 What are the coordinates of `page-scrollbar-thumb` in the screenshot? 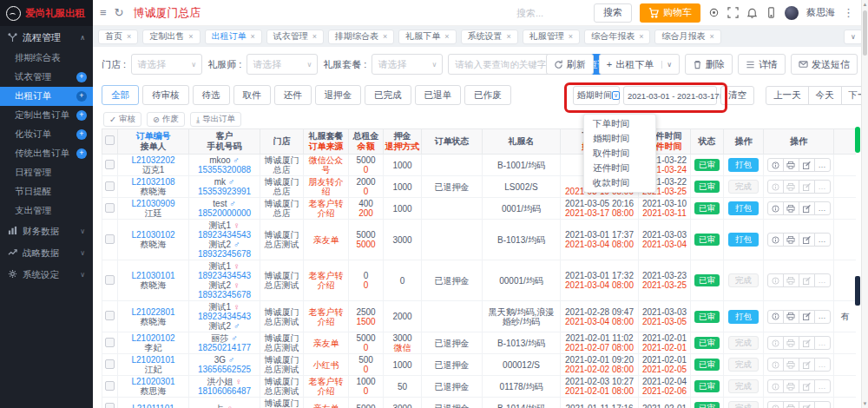 It's located at (865, 33).